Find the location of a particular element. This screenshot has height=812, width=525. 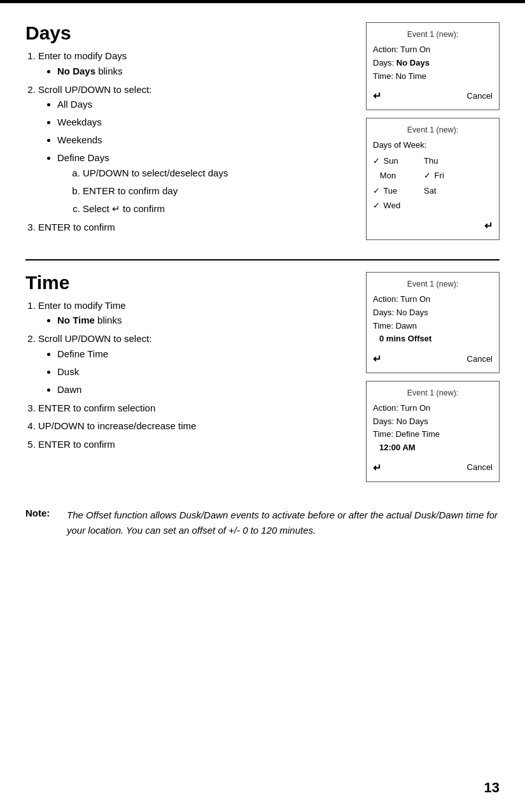

days-title: Days is located at coordinates (190, 33).